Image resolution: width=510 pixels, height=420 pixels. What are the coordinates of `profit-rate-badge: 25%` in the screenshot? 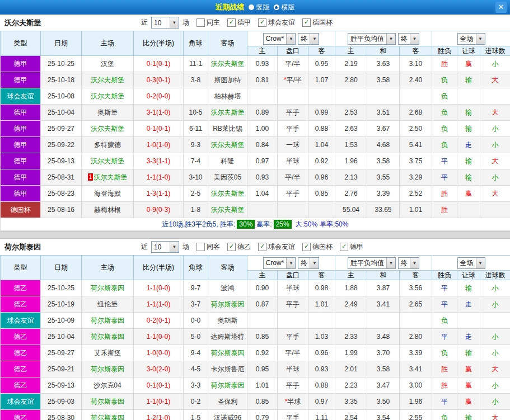 It's located at (283, 224).